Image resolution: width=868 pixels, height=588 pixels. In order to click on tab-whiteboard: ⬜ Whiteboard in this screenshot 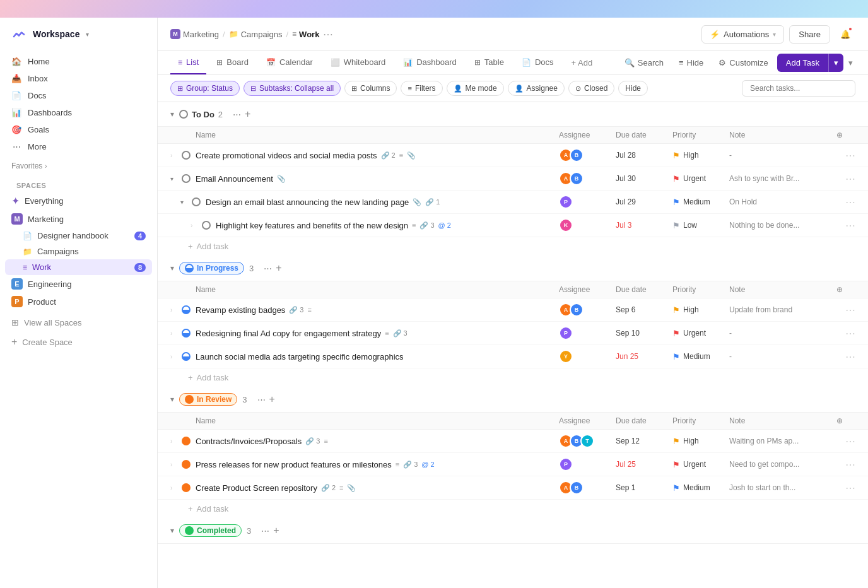, I will do `click(358, 63)`.